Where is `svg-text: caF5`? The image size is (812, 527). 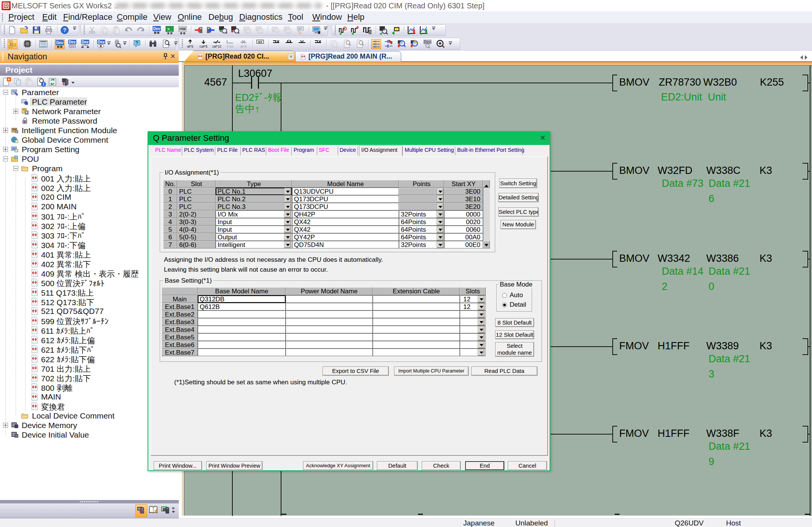
svg-text: caF5 is located at coordinates (203, 46).